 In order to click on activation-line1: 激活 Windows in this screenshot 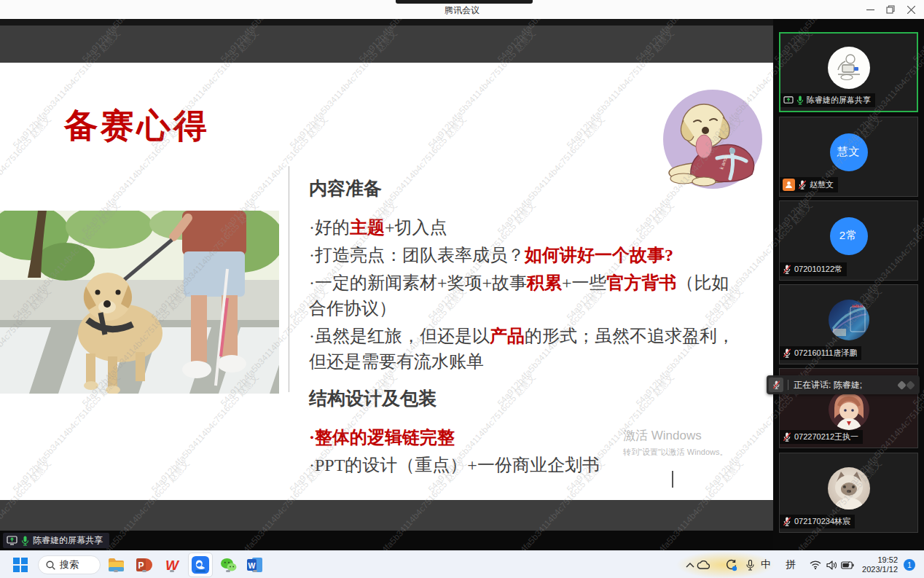, I will do `click(676, 436)`.